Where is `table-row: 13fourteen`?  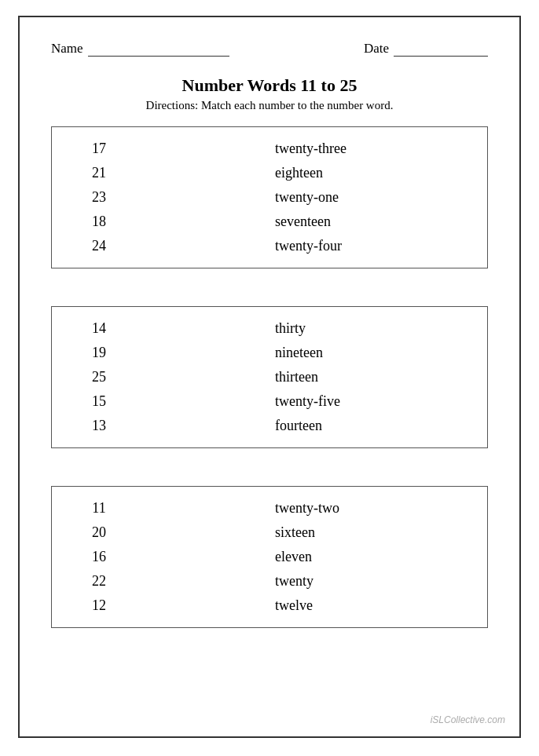
table-row: 13fourteen is located at coordinates (270, 425).